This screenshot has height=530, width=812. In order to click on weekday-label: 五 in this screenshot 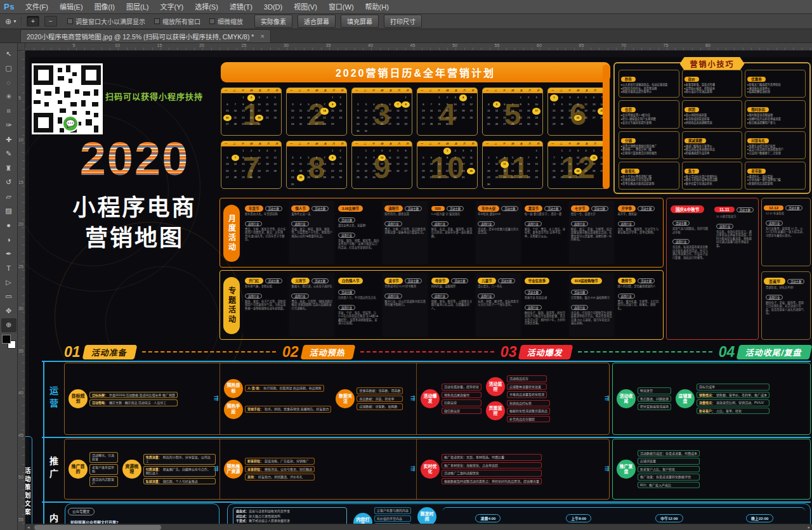, I will do `click(586, 144)`.